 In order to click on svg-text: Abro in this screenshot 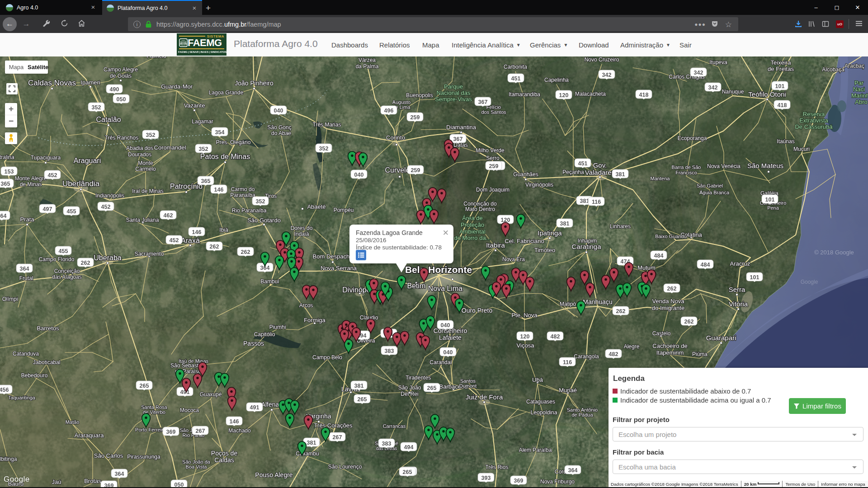, I will do `click(861, 102)`.